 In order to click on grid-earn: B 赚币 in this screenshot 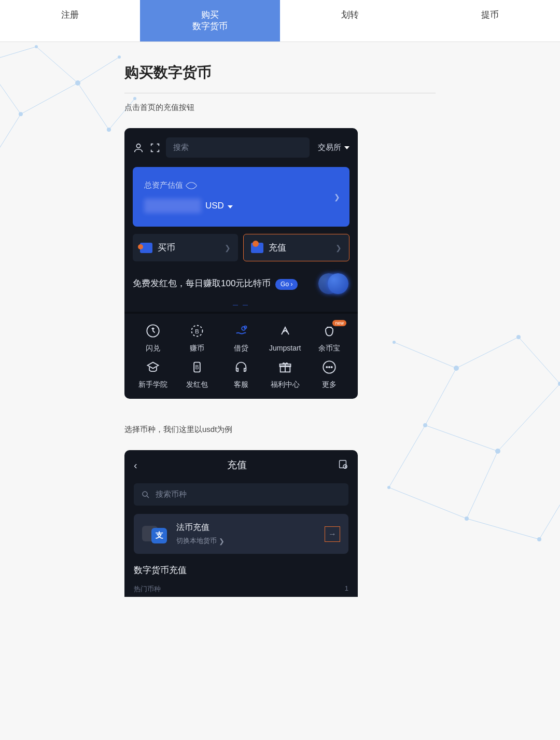, I will do `click(197, 338)`.